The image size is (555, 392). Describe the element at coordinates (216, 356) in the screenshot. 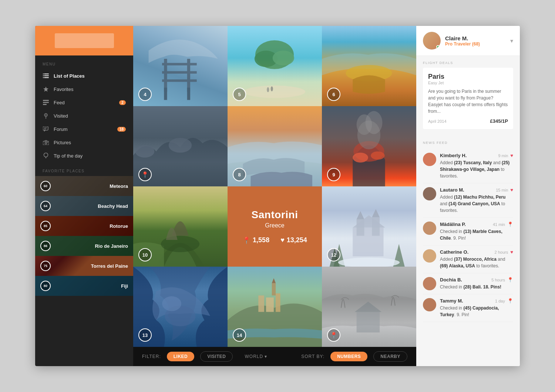

I see `filter-visited-button: VISITED` at that location.